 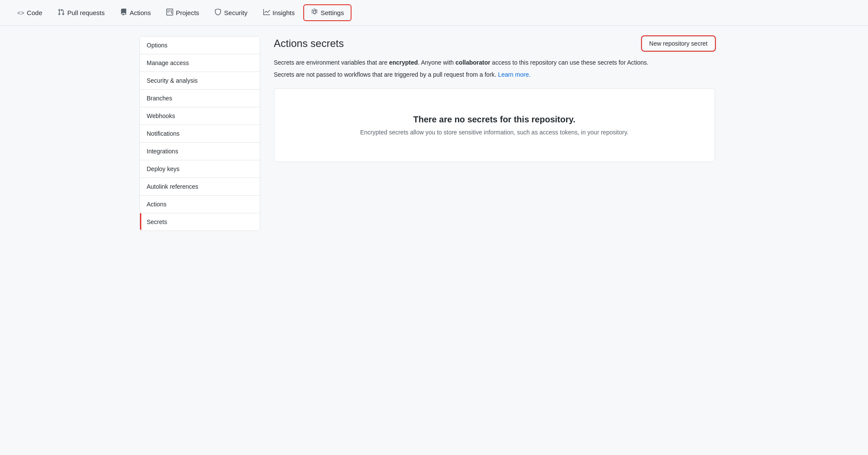 I want to click on insights-icon, so click(x=267, y=13).